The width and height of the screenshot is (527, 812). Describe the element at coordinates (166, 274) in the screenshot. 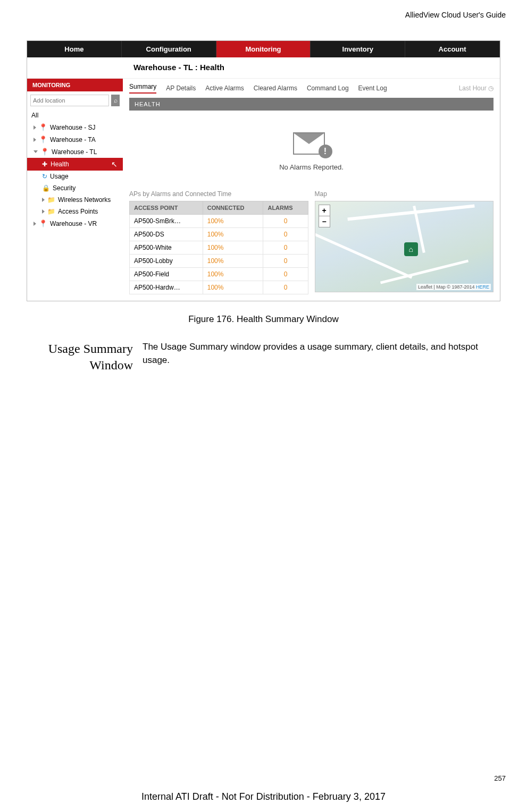

I see `ap-name: AP500-Field` at that location.